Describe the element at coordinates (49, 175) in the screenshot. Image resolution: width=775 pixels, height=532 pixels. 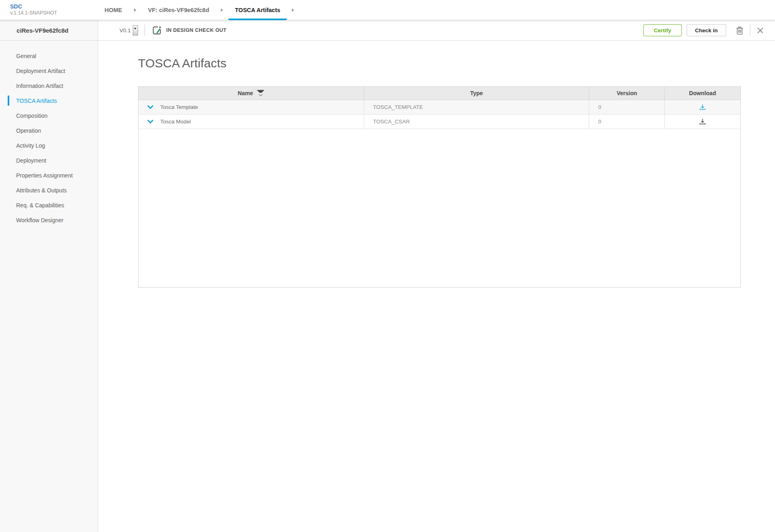
I see `sidebar-item-properties-assignment: Properties Assignment` at that location.